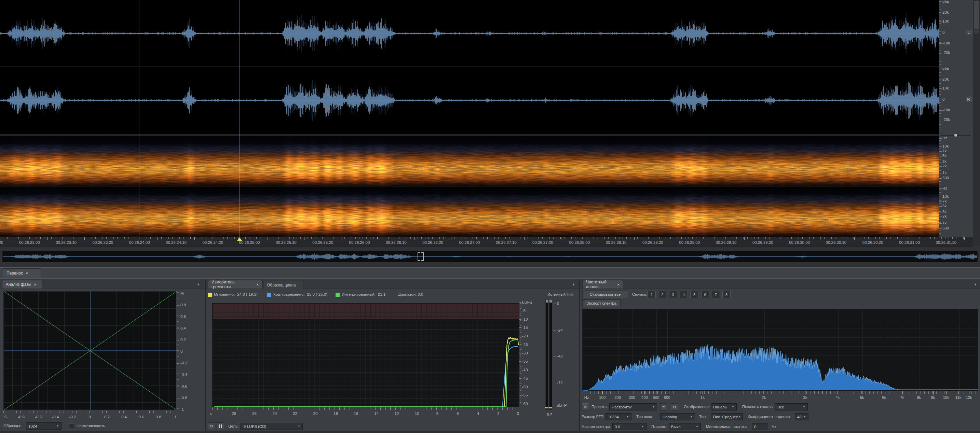 This screenshot has width=980, height=433. What do you see at coordinates (550, 355) in the screenshot?
I see `true-peak-bar-right` at bounding box center [550, 355].